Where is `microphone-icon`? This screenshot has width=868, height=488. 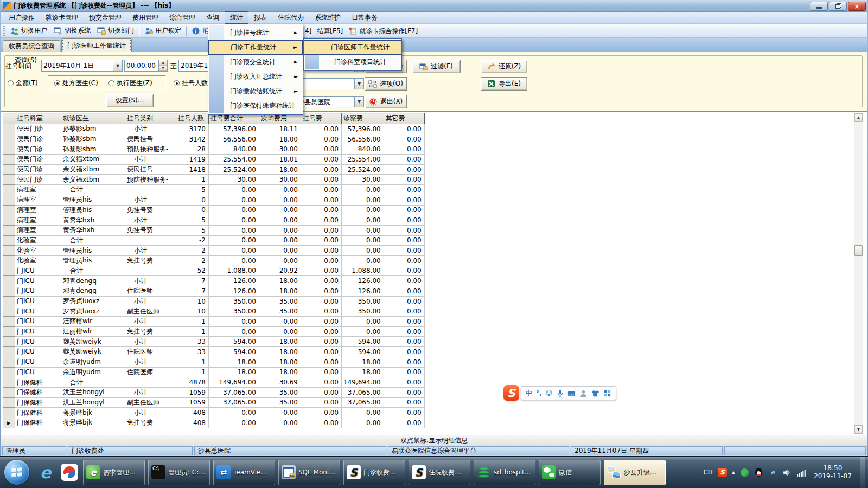
microphone-icon is located at coordinates (560, 394).